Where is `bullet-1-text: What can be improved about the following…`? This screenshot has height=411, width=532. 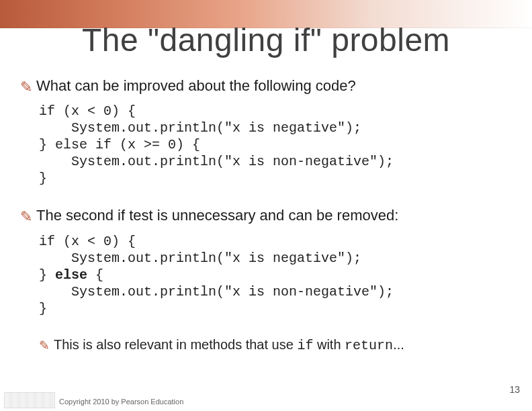
bullet-1-text: What can be improved about the following… is located at coordinates (196, 86).